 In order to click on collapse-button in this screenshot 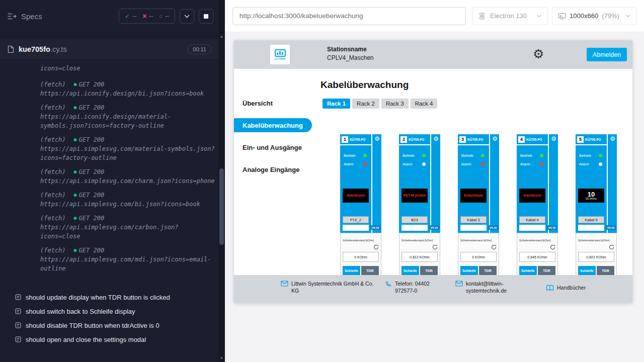, I will do `click(187, 16)`.